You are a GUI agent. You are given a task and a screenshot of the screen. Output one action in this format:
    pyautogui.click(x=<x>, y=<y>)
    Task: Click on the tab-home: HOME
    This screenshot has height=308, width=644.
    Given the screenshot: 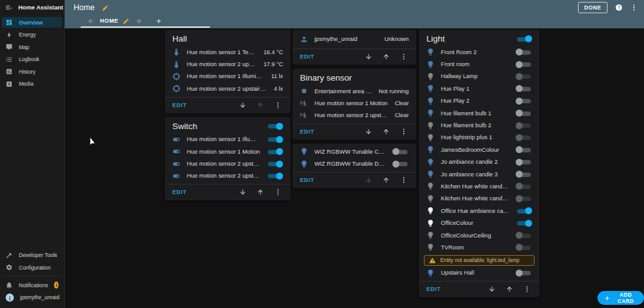 What is the action you would take?
    pyautogui.click(x=114, y=21)
    